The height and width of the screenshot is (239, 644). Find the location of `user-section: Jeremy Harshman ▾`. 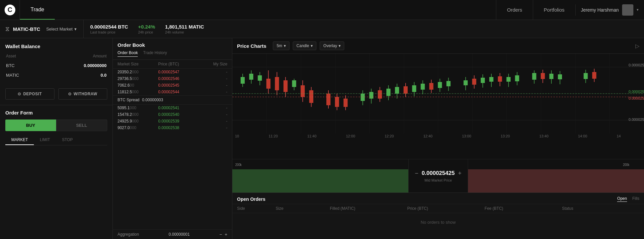

user-section: Jeremy Harshman ▾ is located at coordinates (609, 10).